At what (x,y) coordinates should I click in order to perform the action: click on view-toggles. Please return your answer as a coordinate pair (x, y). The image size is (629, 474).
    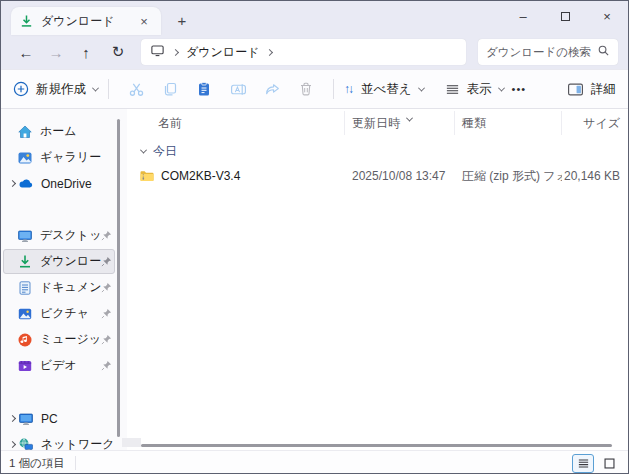
    Looking at the image, I should click on (596, 464).